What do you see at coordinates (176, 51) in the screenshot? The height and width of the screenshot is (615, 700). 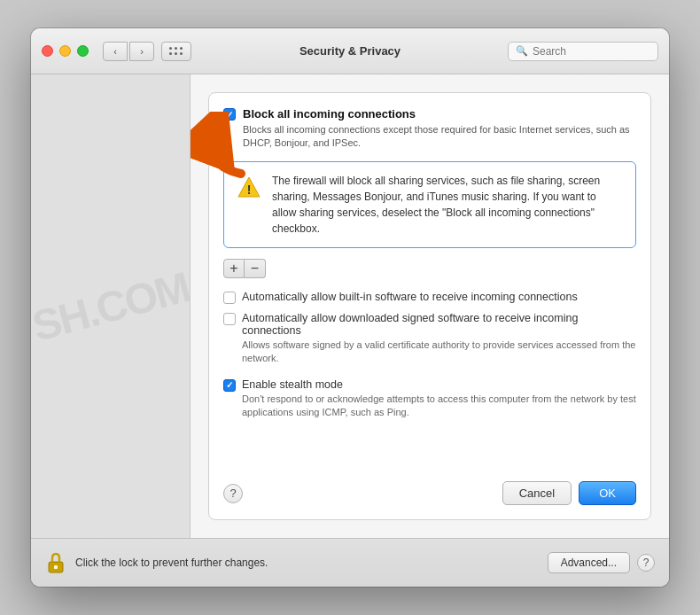 I see `grid-view-button` at bounding box center [176, 51].